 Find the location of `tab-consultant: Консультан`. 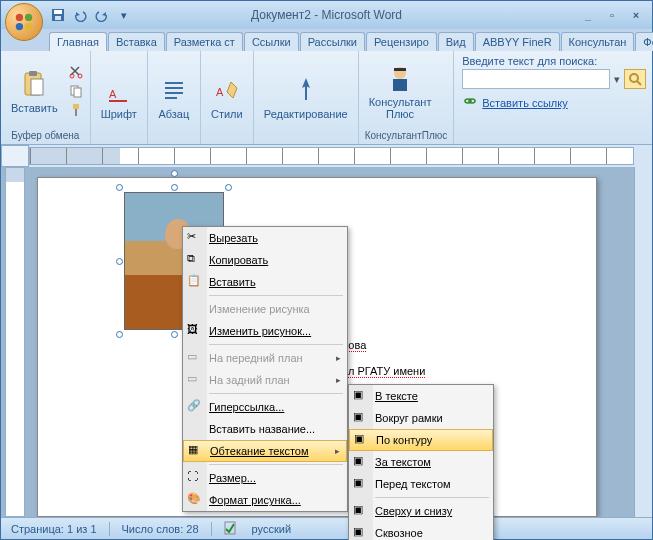

tab-consultant: Консультан is located at coordinates (598, 42).